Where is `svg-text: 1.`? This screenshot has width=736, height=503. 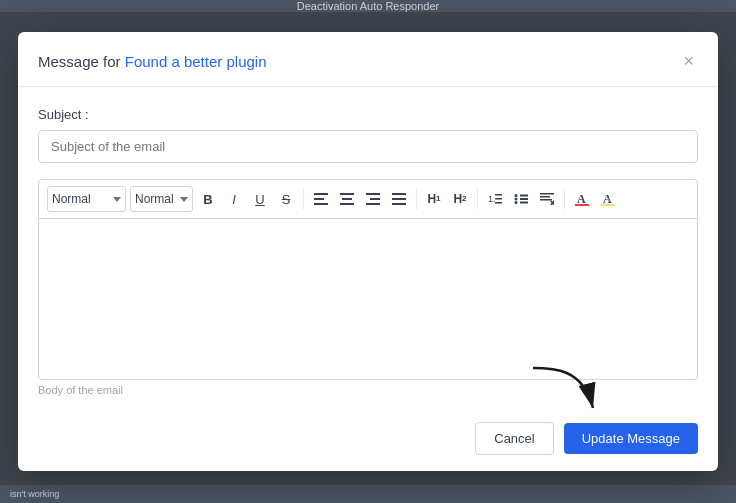 svg-text: 1. is located at coordinates (492, 199).